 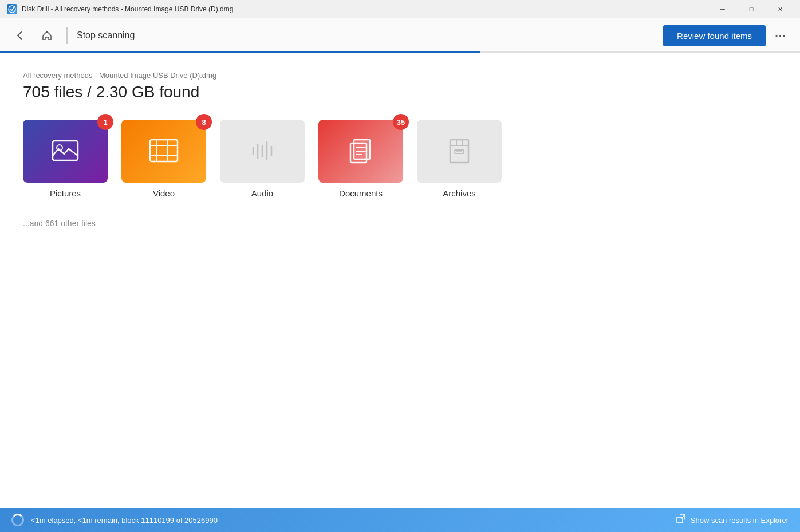 What do you see at coordinates (65, 194) in the screenshot?
I see `pictures-label: Pictures` at bounding box center [65, 194].